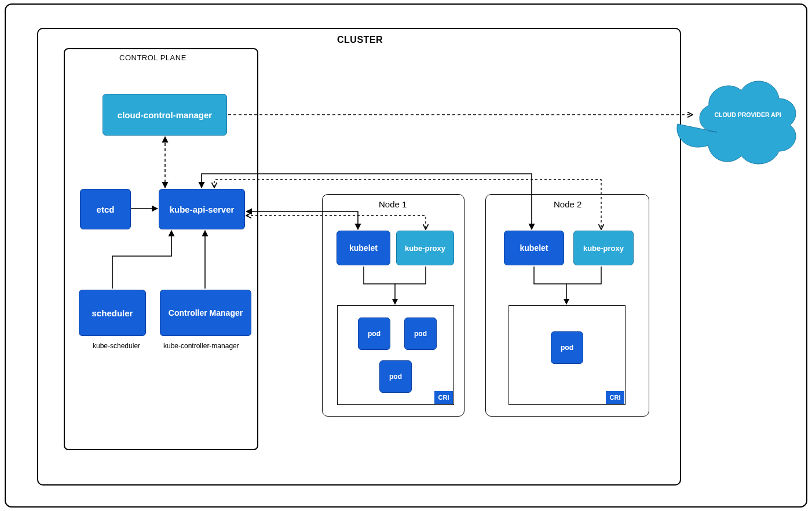  Describe the element at coordinates (615, 397) in the screenshot. I see `node2-cri-tag: CRI` at that location.